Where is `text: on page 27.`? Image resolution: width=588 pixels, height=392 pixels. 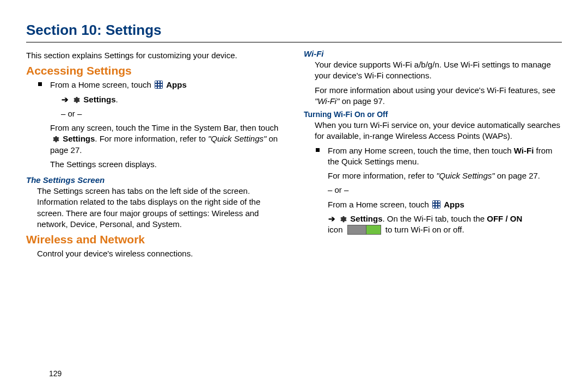 text: on page 27. is located at coordinates (517, 175).